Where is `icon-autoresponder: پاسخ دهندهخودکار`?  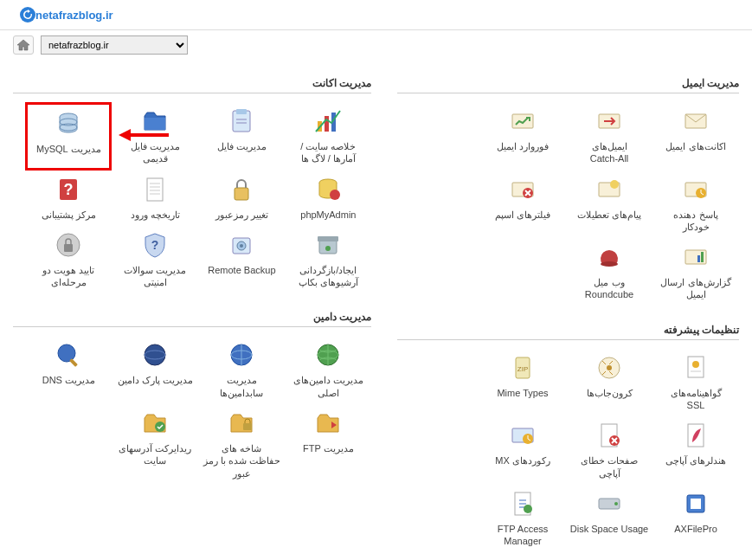
icon-autoresponder: پاسخ دهندهخودکار is located at coordinates (696, 204).